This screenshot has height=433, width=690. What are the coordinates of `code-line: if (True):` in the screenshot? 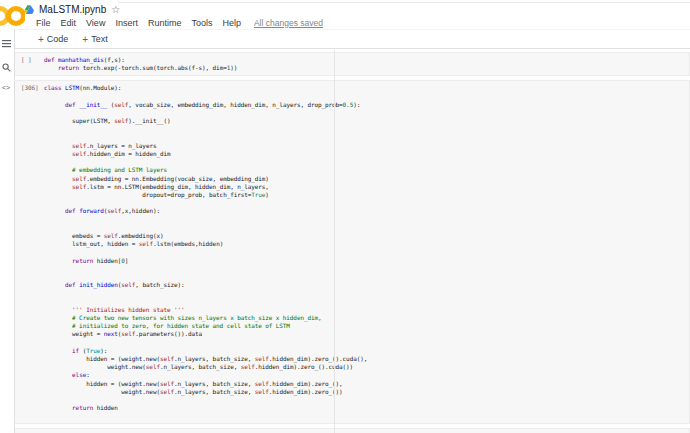 It's located at (366, 351).